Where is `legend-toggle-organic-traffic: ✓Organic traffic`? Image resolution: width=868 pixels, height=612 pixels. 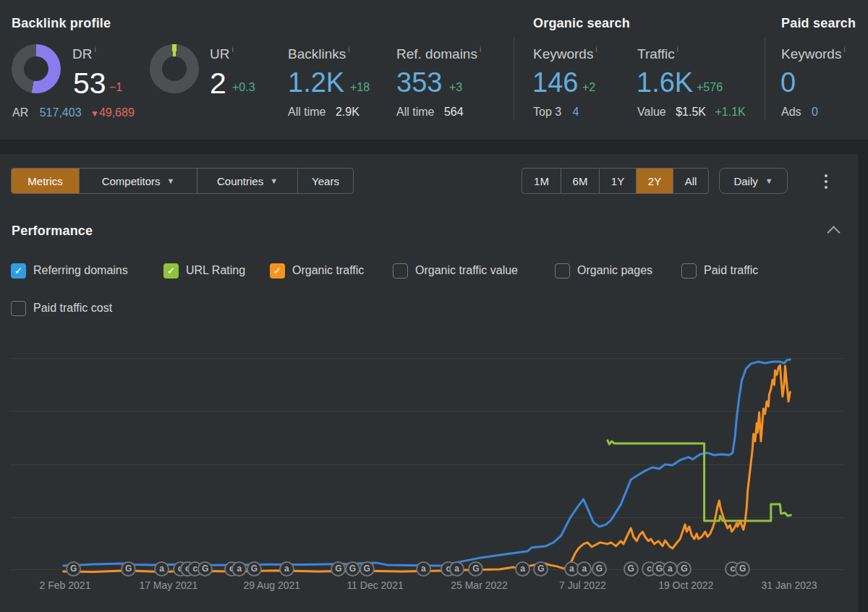
legend-toggle-organic-traffic: ✓Organic traffic is located at coordinates (317, 271).